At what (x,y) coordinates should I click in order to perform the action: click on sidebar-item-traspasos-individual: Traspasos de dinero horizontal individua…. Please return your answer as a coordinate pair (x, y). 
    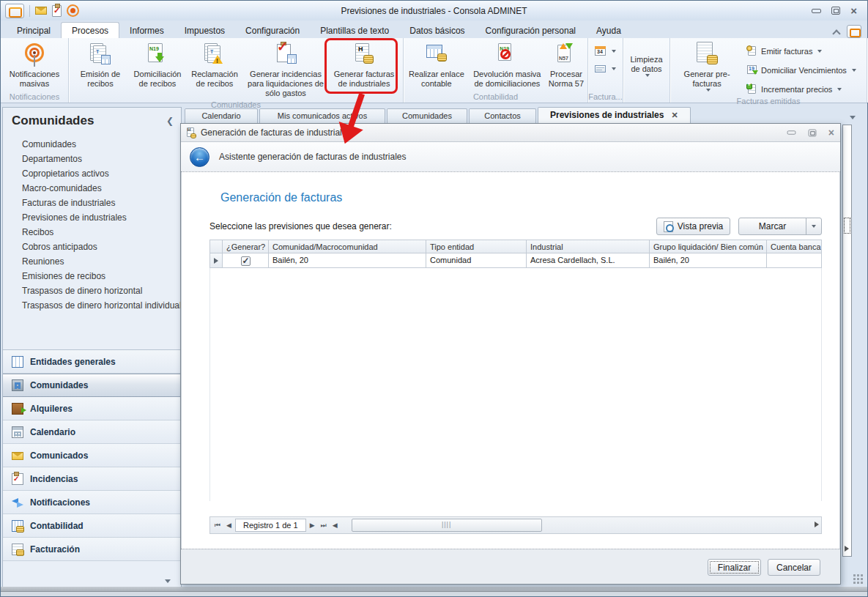
    Looking at the image, I should click on (101, 305).